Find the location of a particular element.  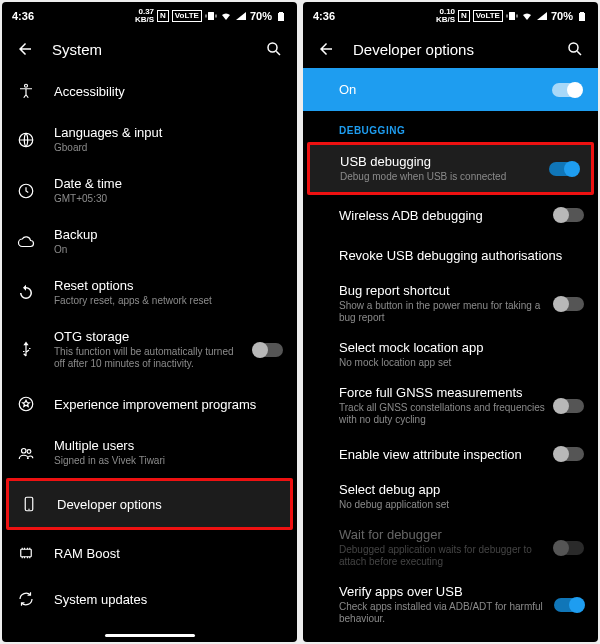

app-bar: System is located at coordinates (150, 47).